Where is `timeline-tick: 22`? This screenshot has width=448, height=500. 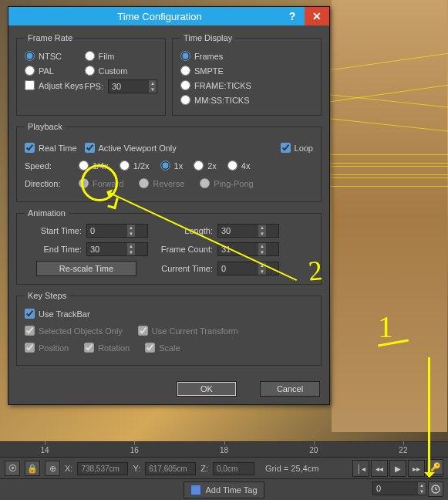
timeline-tick: 22 is located at coordinates (403, 451).